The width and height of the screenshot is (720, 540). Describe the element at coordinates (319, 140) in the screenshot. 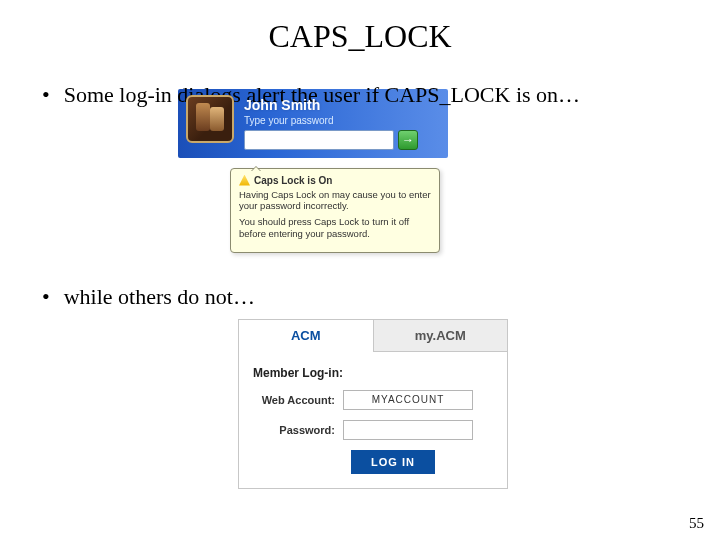

I see `xp-password-input` at that location.